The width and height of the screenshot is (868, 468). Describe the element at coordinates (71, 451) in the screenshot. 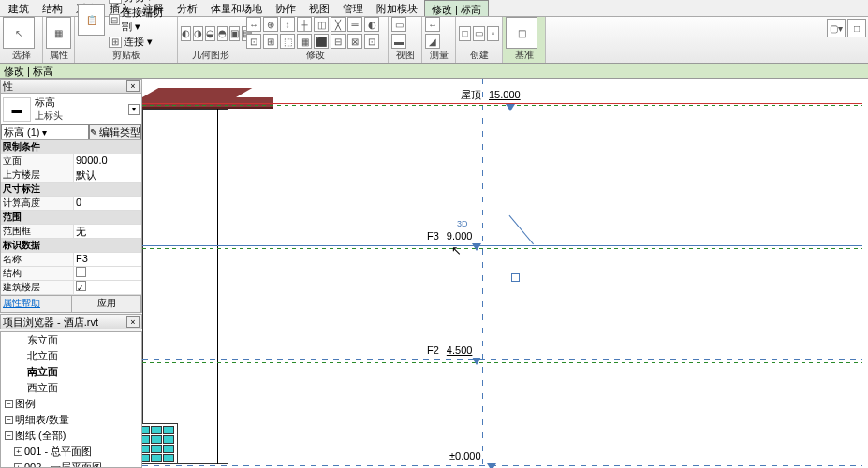

I see `tree-item: +001 - 总平面图` at that location.